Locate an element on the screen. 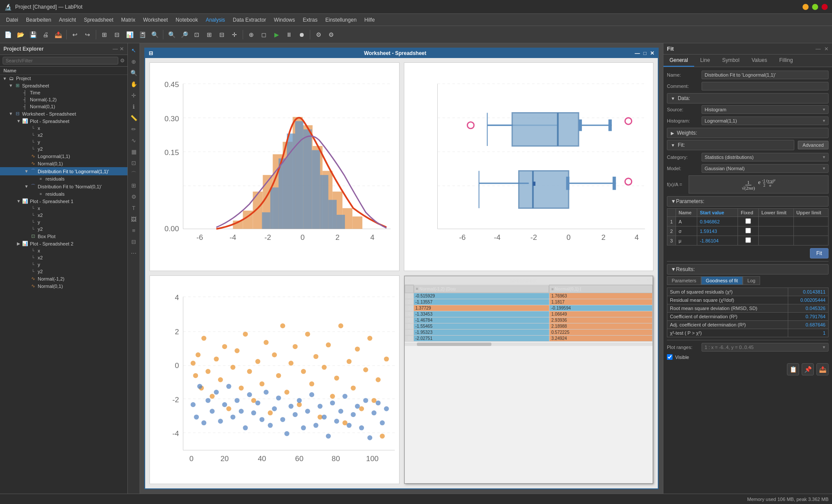  settings2-btn: ⚙ is located at coordinates (331, 35).